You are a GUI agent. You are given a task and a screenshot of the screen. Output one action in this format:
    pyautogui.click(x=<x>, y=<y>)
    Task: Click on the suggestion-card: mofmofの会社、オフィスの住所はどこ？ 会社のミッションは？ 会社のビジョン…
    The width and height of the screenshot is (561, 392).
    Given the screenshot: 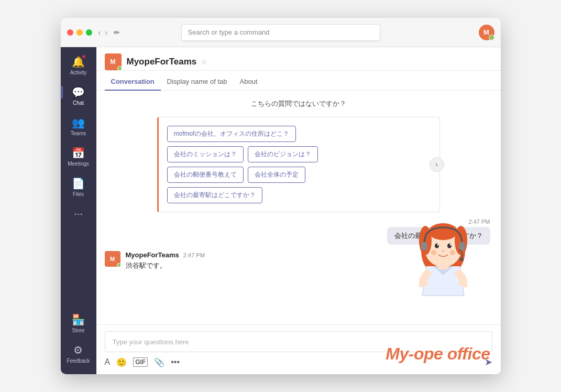 What is the action you would take?
    pyautogui.click(x=299, y=165)
    